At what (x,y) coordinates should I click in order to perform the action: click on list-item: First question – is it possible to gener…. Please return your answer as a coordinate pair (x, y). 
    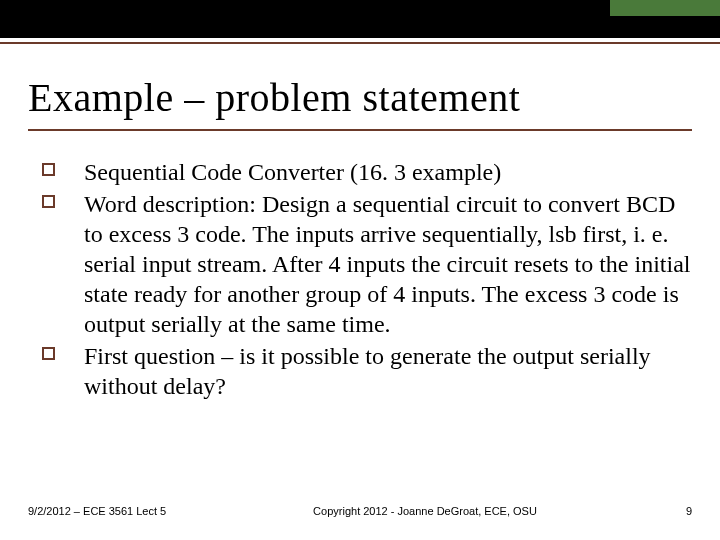
    Looking at the image, I should click on (364, 371).